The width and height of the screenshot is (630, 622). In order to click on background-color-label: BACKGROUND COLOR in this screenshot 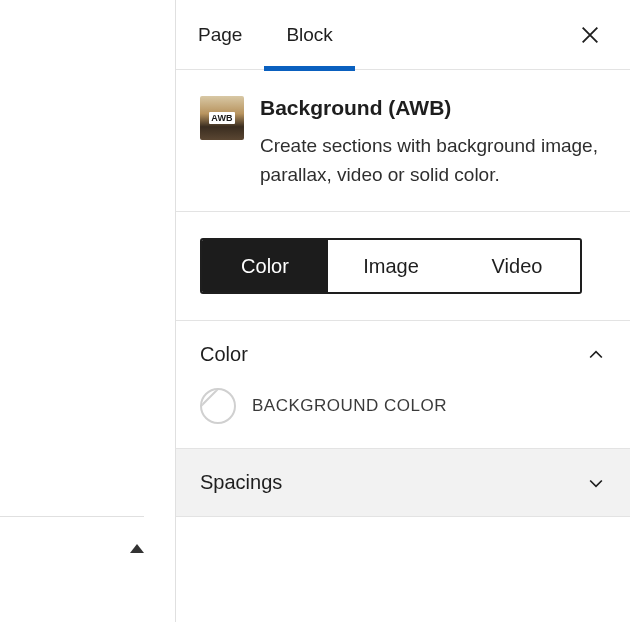, I will do `click(350, 406)`.